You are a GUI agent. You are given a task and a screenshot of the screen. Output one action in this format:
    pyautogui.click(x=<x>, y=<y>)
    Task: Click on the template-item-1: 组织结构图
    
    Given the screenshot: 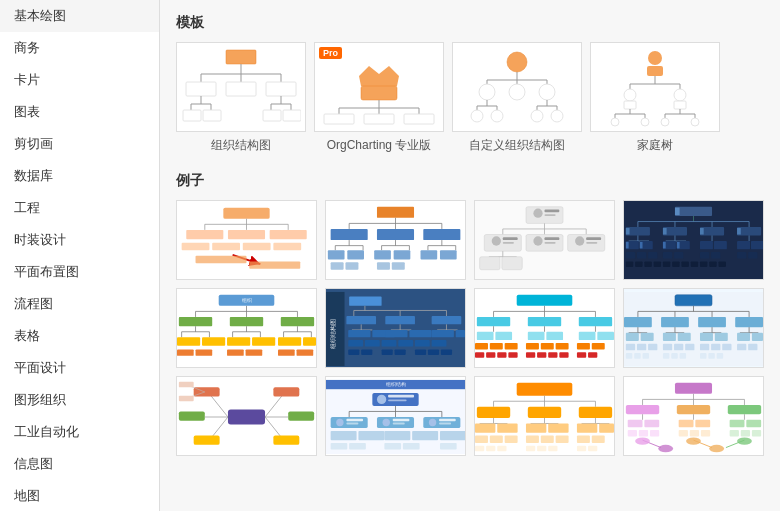 What is the action you would take?
    pyautogui.click(x=241, y=98)
    